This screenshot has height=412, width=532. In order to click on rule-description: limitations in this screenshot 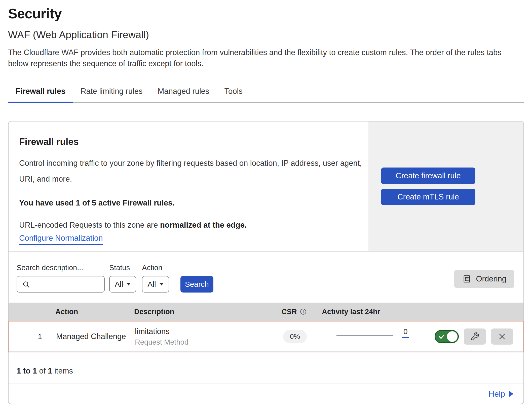, I will do `click(204, 332)`.